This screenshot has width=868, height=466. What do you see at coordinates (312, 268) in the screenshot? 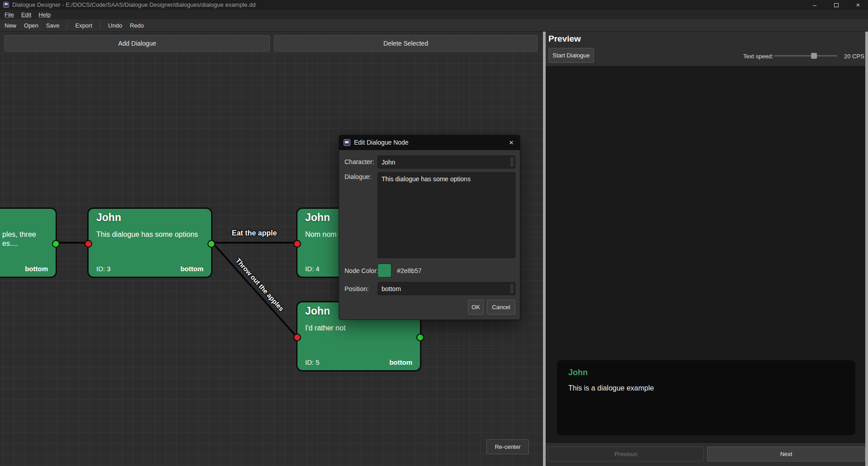
I see `node-id-label: ID: 4` at bounding box center [312, 268].